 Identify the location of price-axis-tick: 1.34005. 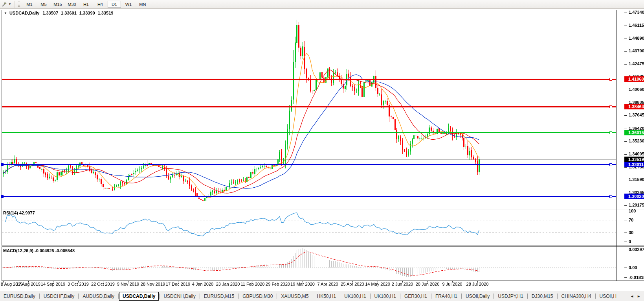
(636, 154).